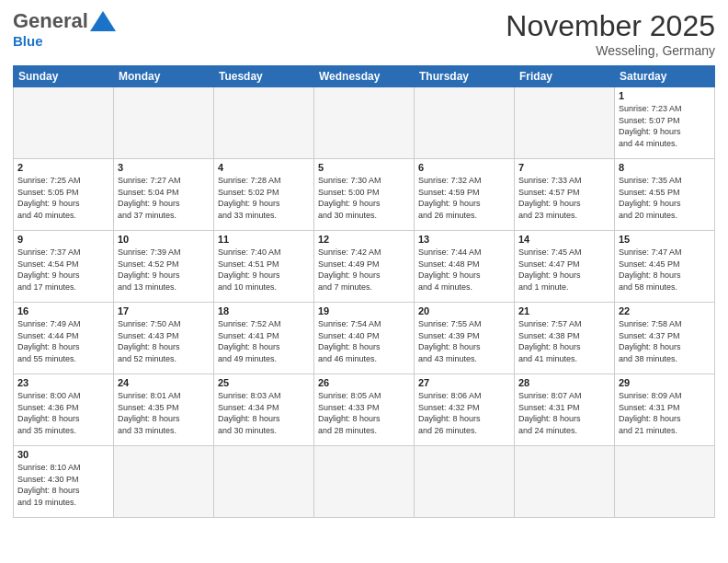 The image size is (728, 563). Describe the element at coordinates (364, 341) in the screenshot. I see `day-info: Sunrise: 7:54 AM Sunset: 4:40 PM Dayligh…` at that location.